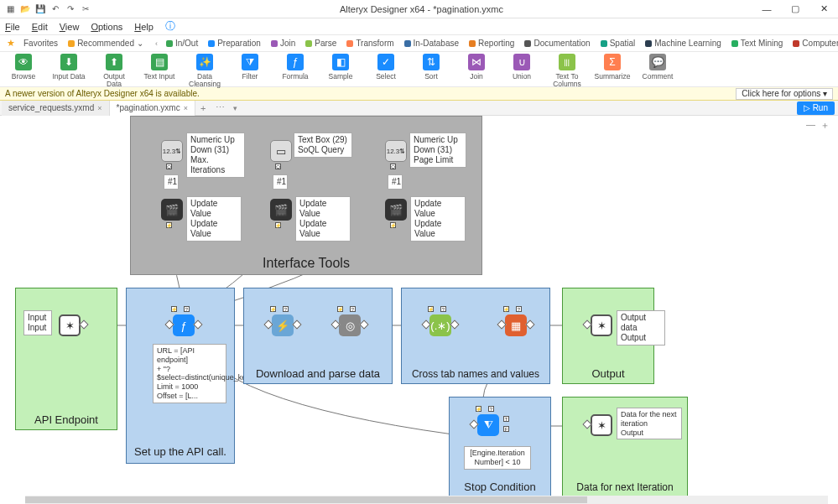  What do you see at coordinates (784, 94) in the screenshot?
I see `notice-options-button: Click here for options ▾` at bounding box center [784, 94].